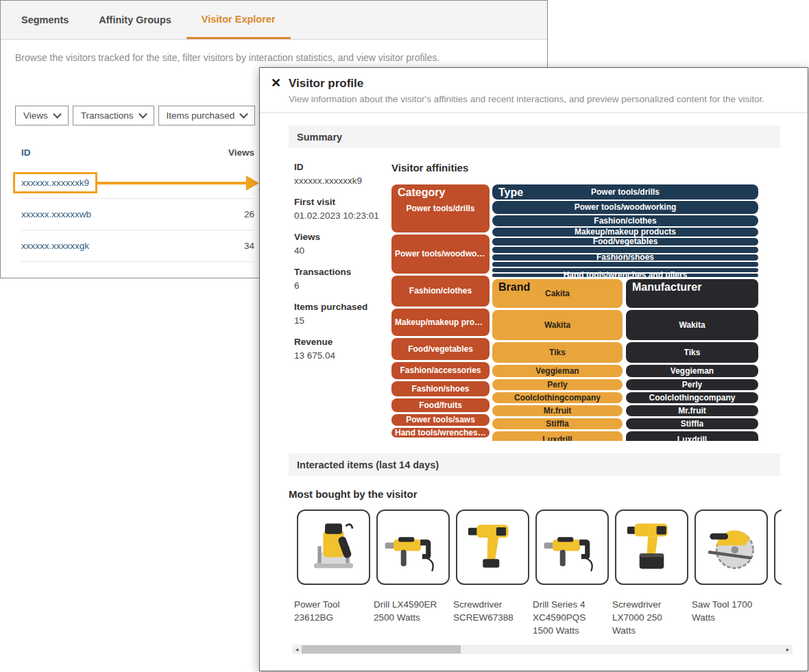 Image resolution: width=809 pixels, height=672 pixels. What do you see at coordinates (557, 293) in the screenshot?
I see `brand-bar: BrandCakita` at bounding box center [557, 293].